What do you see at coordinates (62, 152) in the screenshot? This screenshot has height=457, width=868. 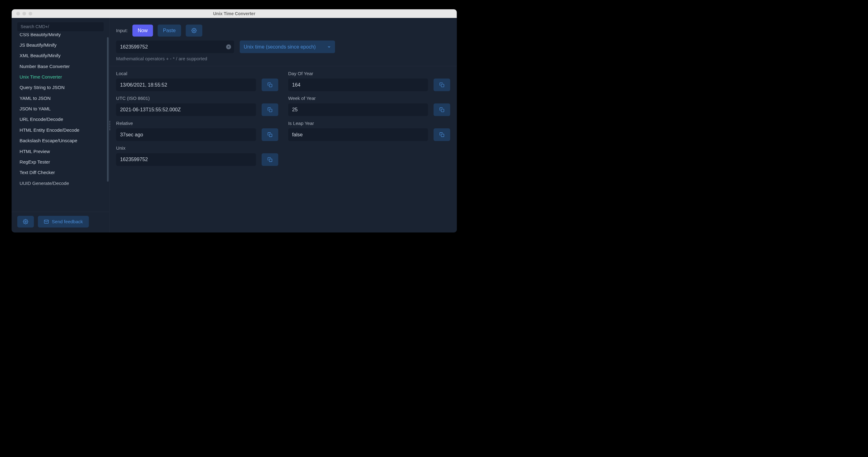 I see `sidebar-item: HTML Preview` at bounding box center [62, 152].